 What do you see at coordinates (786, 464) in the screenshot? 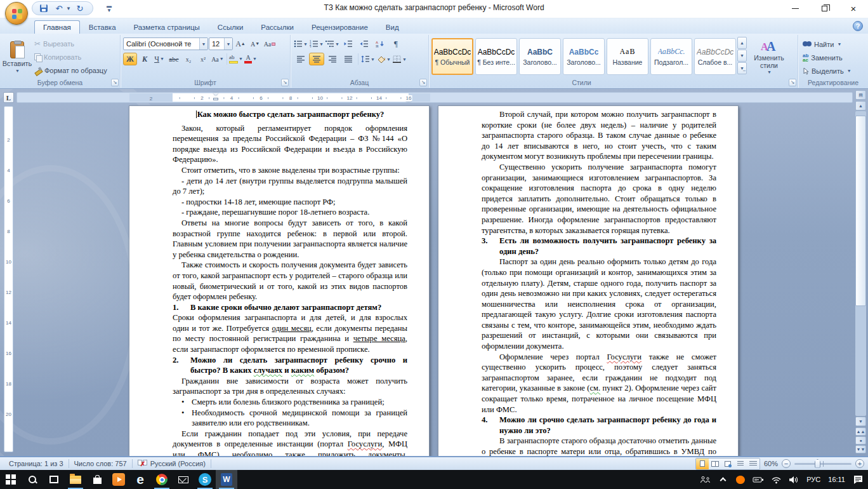
I see `zoom-out-button: −` at bounding box center [786, 464].